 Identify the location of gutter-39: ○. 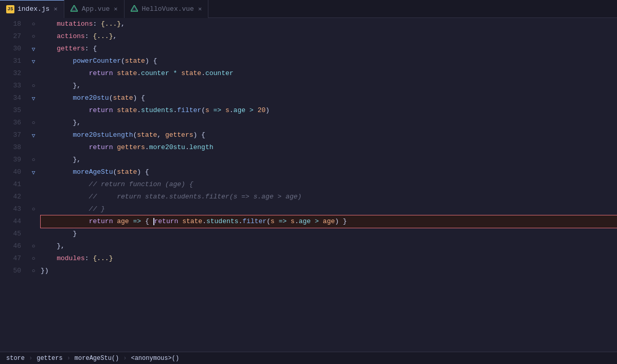
(33, 160).